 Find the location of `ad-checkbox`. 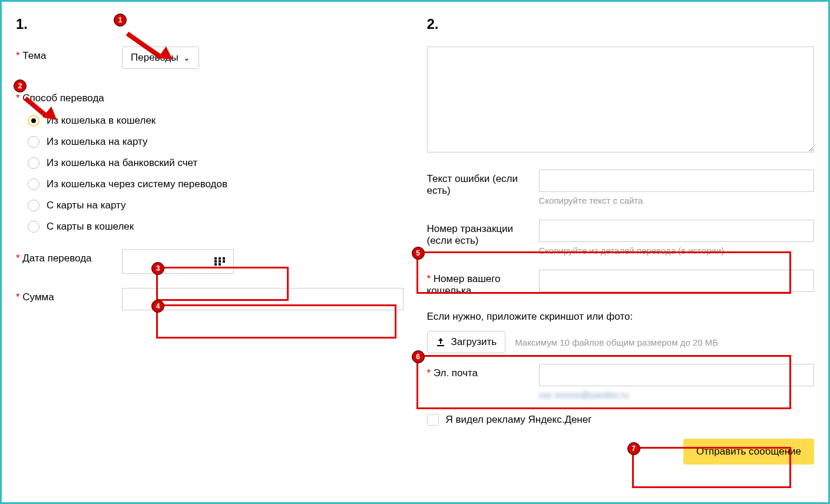

ad-checkbox is located at coordinates (433, 420).